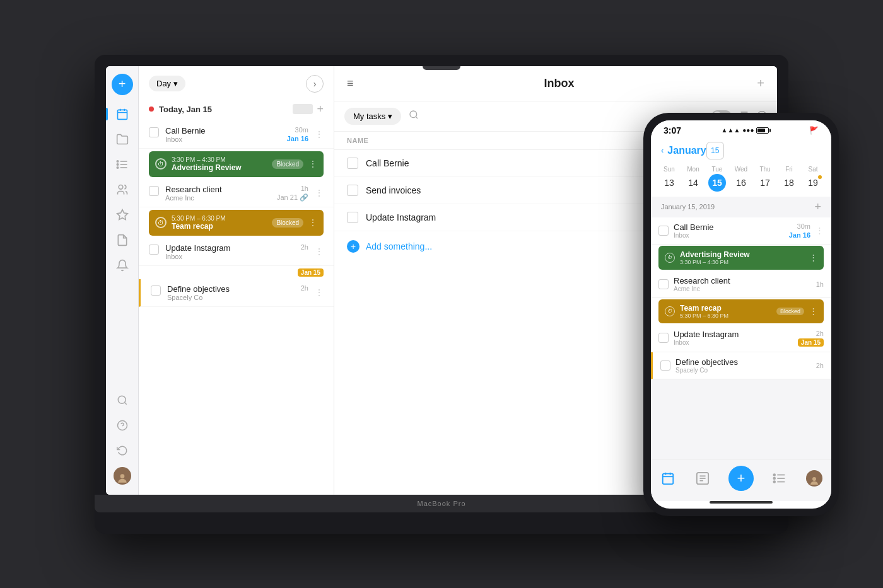 The image size is (883, 588). What do you see at coordinates (219, 168) in the screenshot?
I see `event-name: Advertising Review` at bounding box center [219, 168].